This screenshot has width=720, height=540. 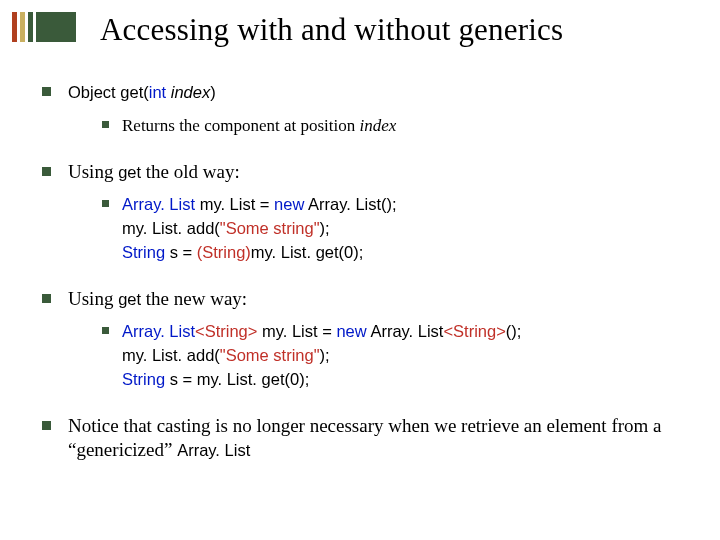 I want to click on slide-title: Accessing with and without generics, so click(x=332, y=30).